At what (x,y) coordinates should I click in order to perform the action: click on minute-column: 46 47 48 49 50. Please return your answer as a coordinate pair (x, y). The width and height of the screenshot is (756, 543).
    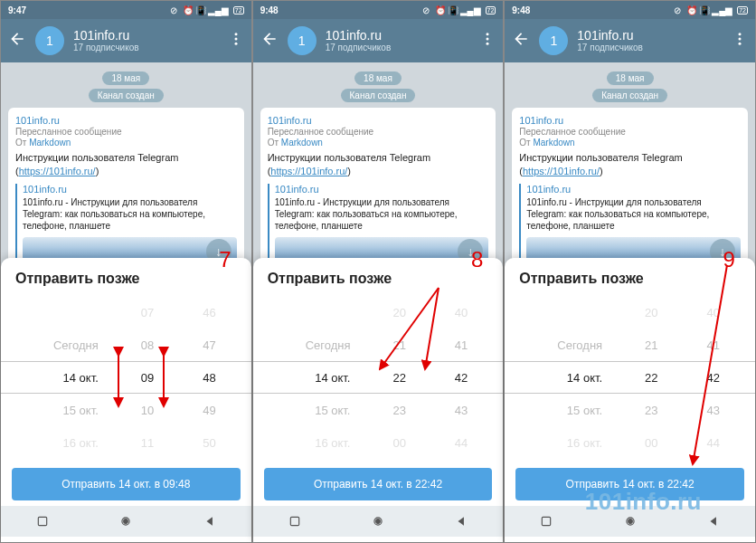
    Looking at the image, I should click on (209, 377).